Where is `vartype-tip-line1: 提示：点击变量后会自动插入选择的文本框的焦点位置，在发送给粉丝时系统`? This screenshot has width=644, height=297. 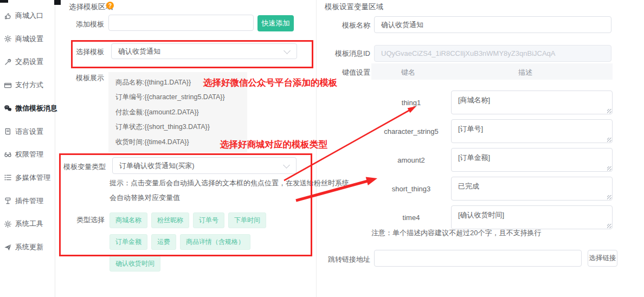 vartype-tip-line1: 提示：点击变量后会自动插入选择的文本框的焦点位置，在发送给粉丝时系统 is located at coordinates (229, 183).